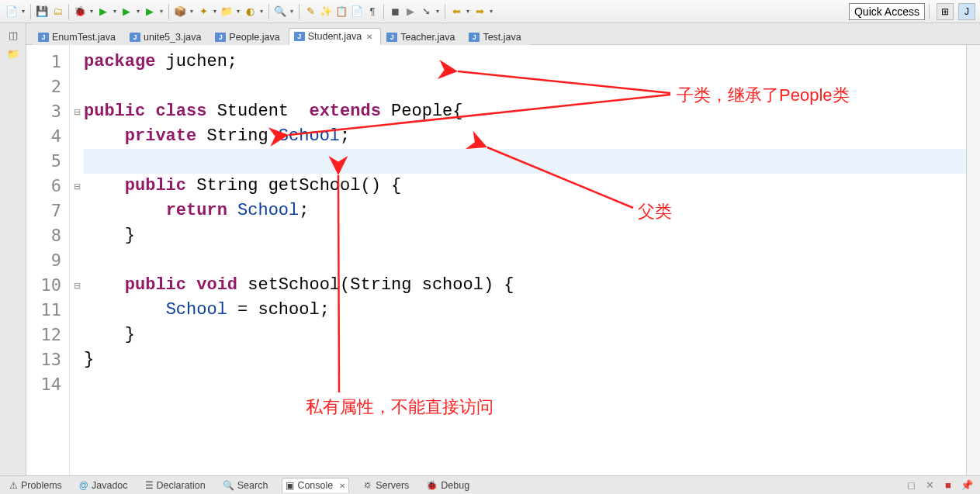 The width and height of the screenshot is (980, 494). Describe the element at coordinates (448, 485) in the screenshot. I see `view-debug: 🐞Debug` at that location.